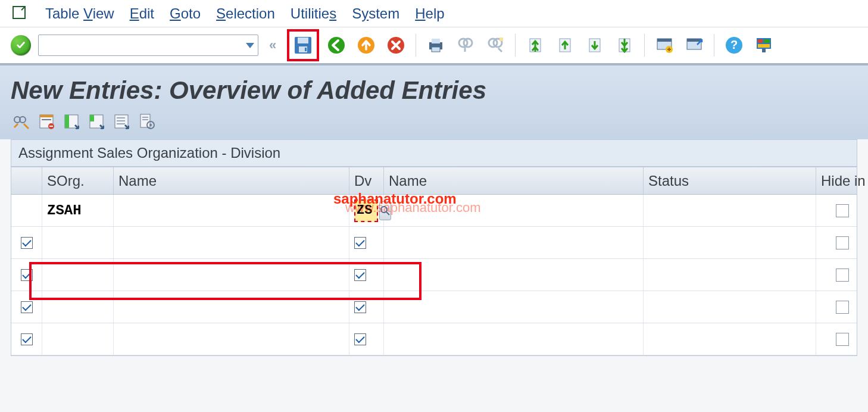 This screenshot has width=868, height=412. Describe the element at coordinates (694, 45) in the screenshot. I see `shortcut-button` at that location.